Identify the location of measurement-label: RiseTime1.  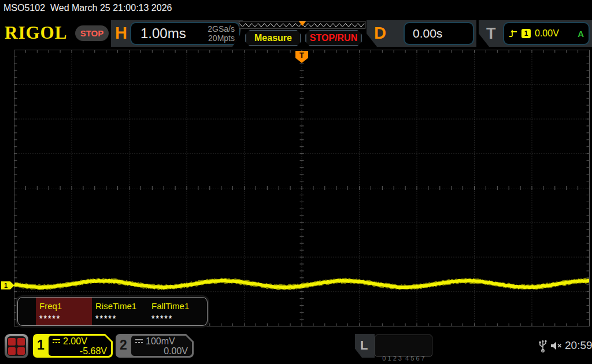
(121, 306).